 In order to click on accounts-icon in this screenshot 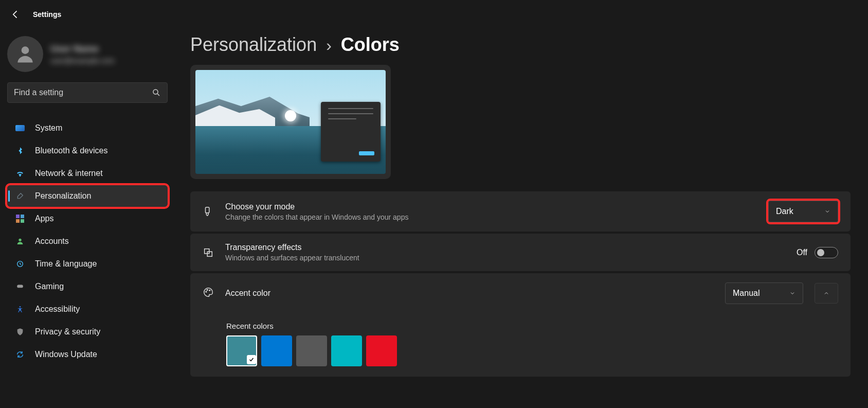, I will do `click(20, 241)`.